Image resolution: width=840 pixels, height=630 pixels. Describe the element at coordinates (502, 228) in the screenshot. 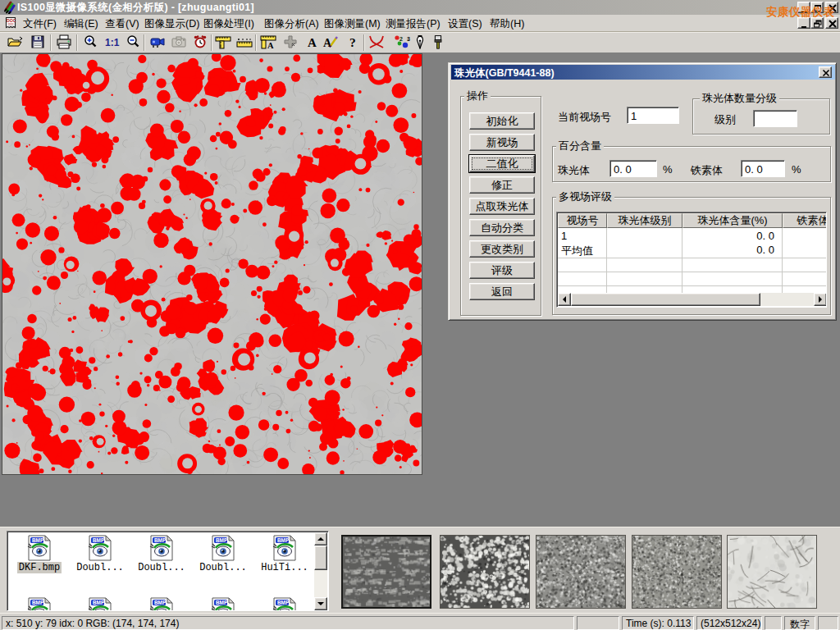

I see `dialog-button-6: 自动分类` at that location.